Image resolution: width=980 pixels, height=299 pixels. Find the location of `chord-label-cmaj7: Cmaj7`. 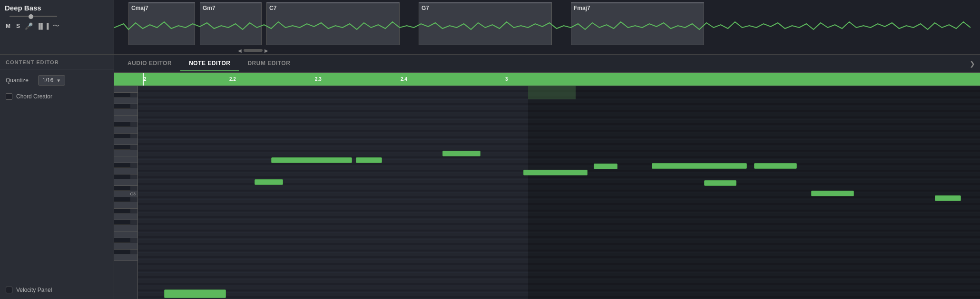

chord-label-cmaj7: Cmaj7 is located at coordinates (162, 8).